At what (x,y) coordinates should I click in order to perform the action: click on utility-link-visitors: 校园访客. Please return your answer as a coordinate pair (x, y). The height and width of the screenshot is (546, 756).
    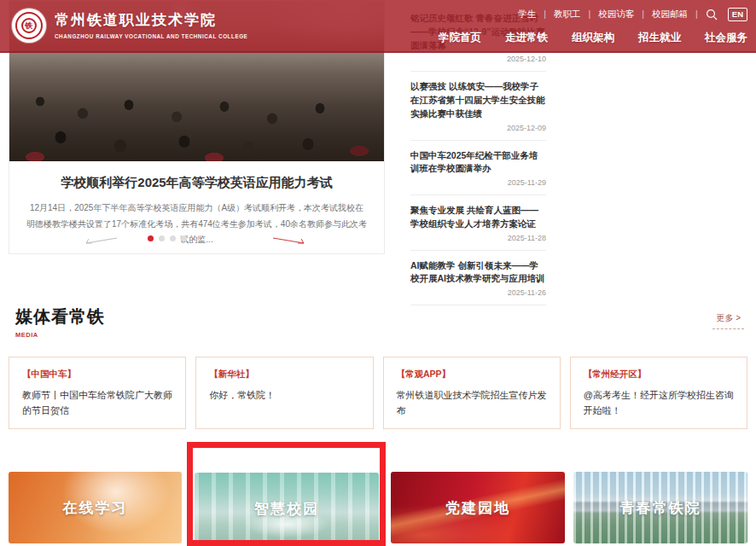
    Looking at the image, I should click on (625, 15).